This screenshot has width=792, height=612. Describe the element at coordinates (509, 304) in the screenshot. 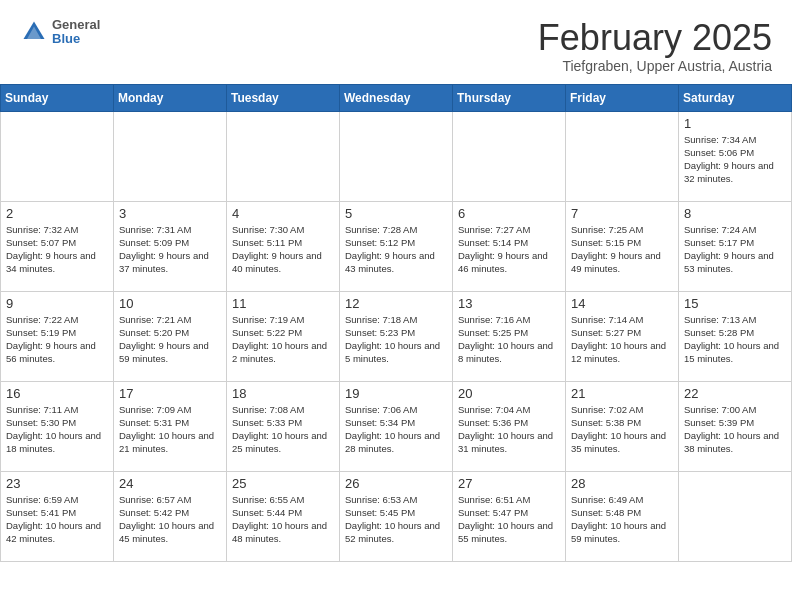

I see `day-number: 13` at that location.